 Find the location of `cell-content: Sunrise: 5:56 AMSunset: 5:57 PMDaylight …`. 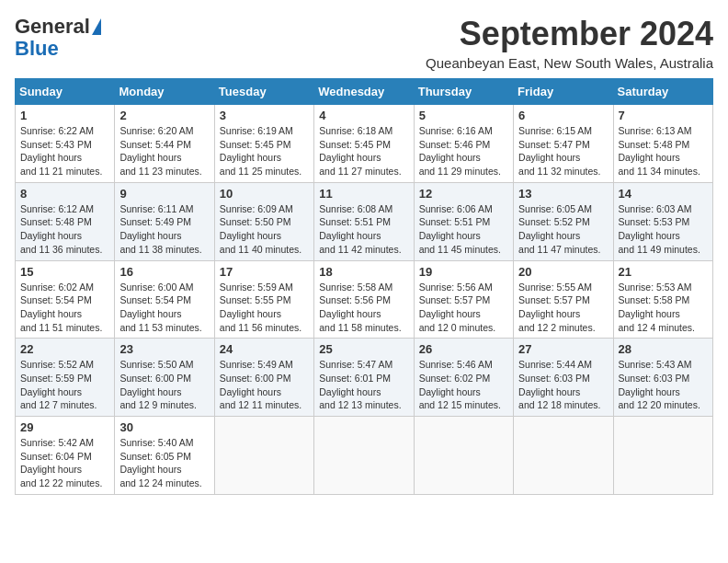

cell-content: Sunrise: 5:56 AMSunset: 5:57 PMDaylight … is located at coordinates (458, 307).